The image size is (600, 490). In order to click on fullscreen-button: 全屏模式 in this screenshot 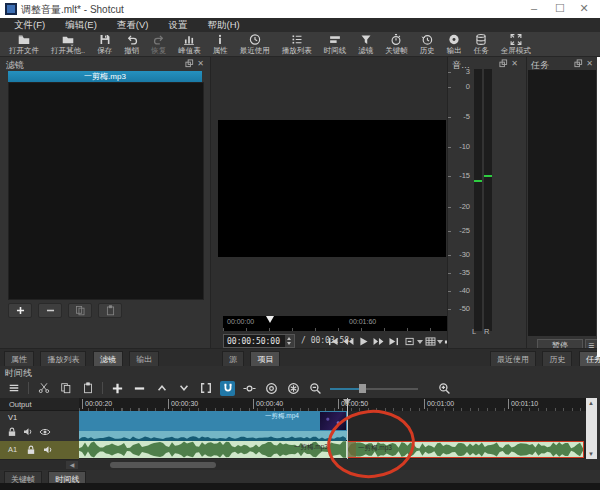, I will do `click(516, 44)`.